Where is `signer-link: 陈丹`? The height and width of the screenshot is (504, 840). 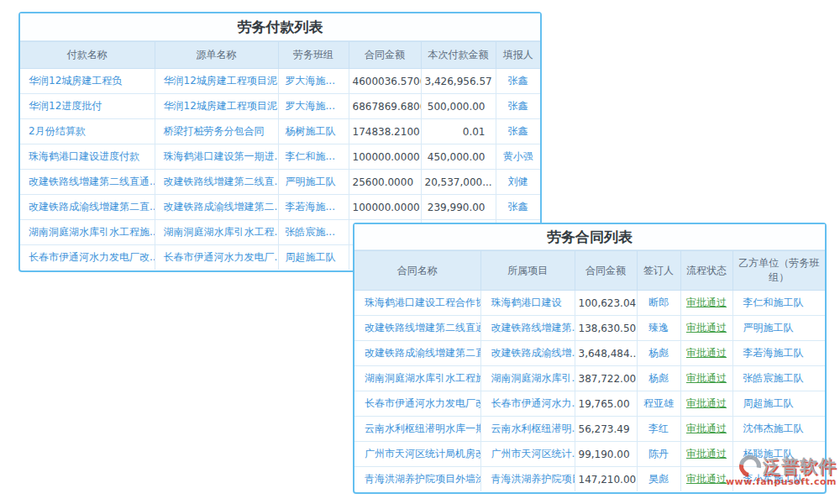 signer-link: 陈丹 is located at coordinates (659, 454).